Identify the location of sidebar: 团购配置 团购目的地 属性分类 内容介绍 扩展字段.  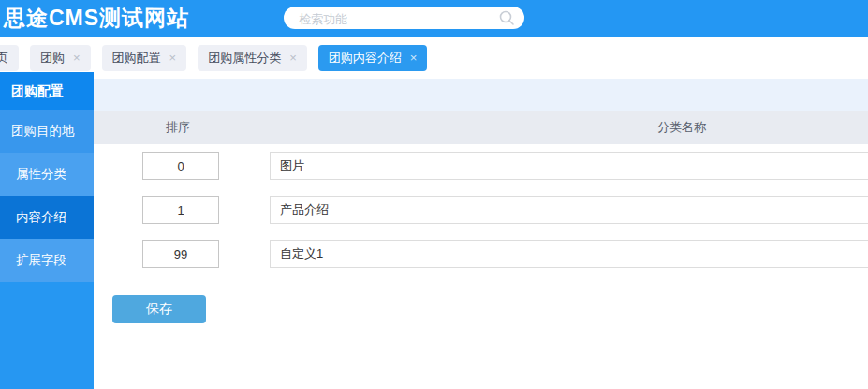
(47, 231).